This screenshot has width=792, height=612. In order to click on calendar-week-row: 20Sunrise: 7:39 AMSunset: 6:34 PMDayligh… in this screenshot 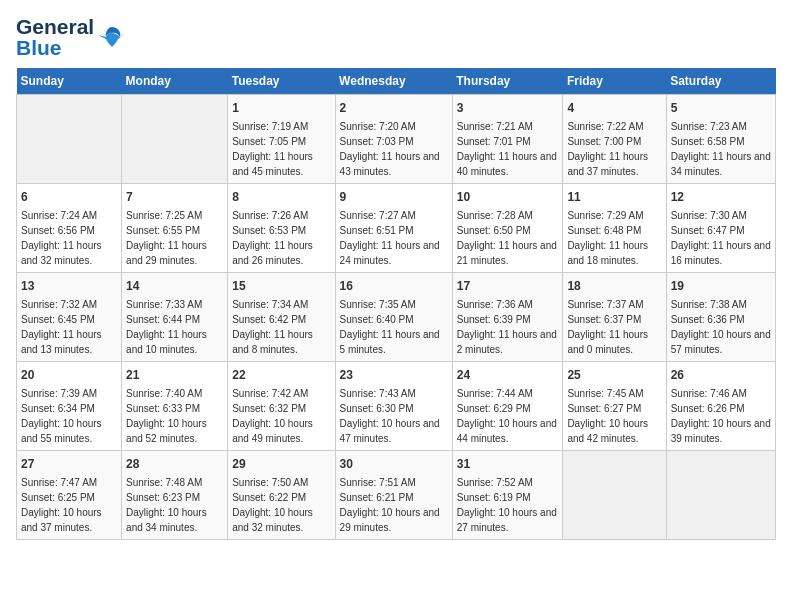, I will do `click(396, 406)`.